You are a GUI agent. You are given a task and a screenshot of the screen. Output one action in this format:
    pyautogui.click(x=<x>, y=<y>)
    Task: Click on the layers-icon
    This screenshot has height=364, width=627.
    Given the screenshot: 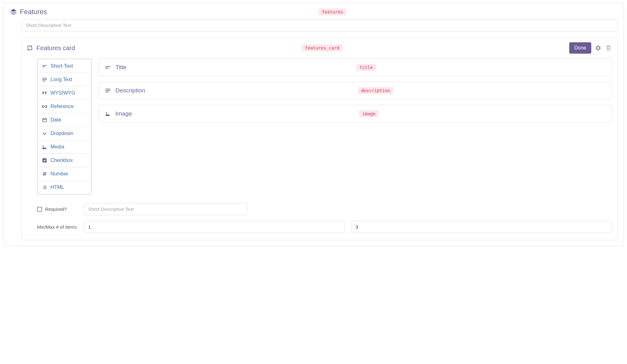 What is the action you would take?
    pyautogui.click(x=13, y=12)
    